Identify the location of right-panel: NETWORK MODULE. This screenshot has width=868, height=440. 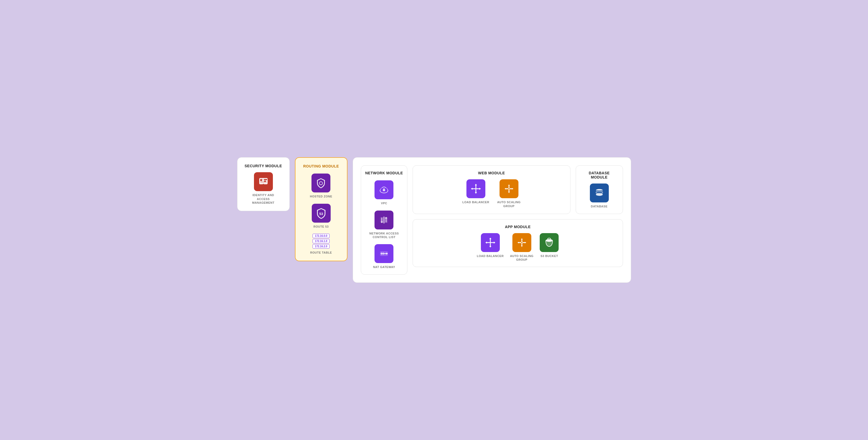
(492, 220).